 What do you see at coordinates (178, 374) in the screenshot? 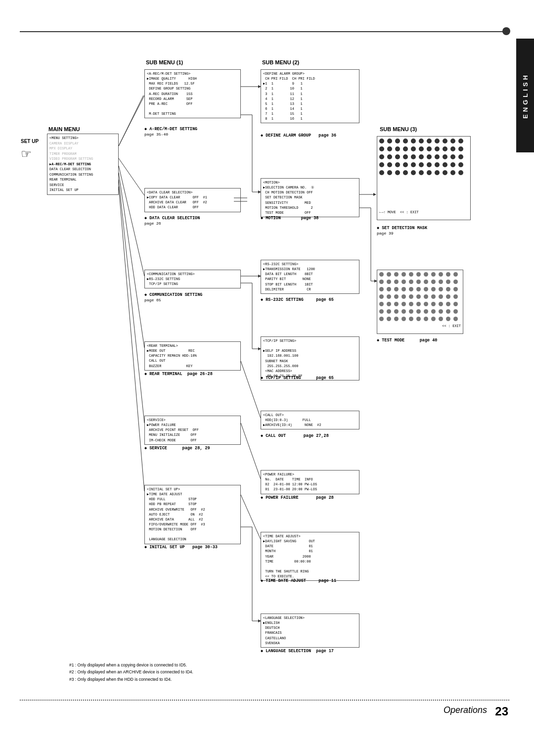
I see `rear-terminal-label: ◆ REAR TERMINAL page 26-28` at bounding box center [178, 374].